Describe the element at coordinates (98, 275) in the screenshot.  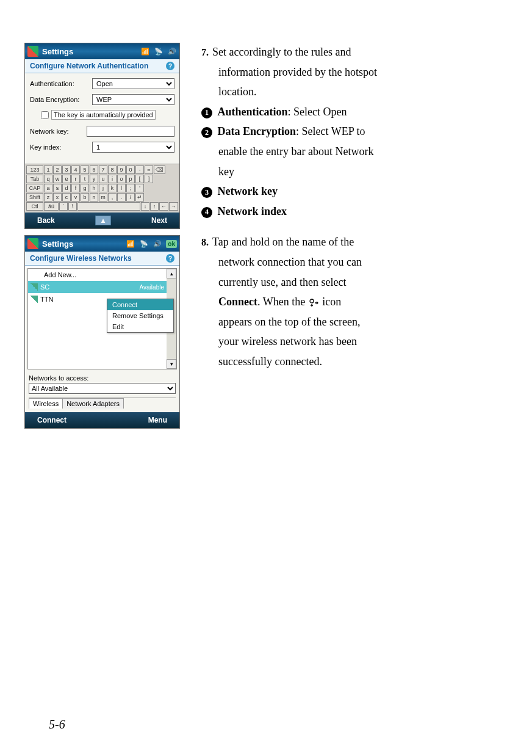
I see `add-new-item: Add New...` at that location.